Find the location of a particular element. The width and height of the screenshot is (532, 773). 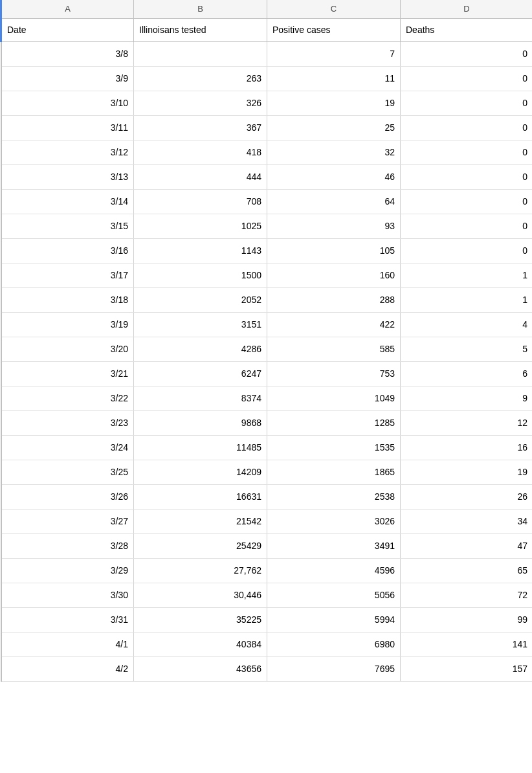

cell-tested: 2052 is located at coordinates (201, 300).